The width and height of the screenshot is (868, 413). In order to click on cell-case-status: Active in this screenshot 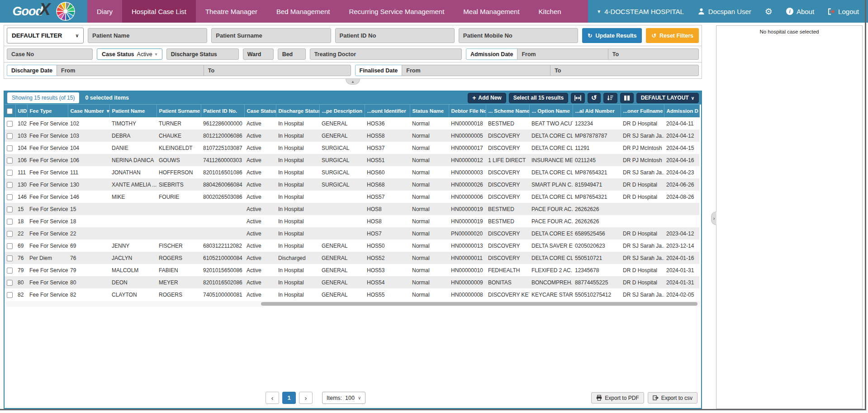, I will do `click(260, 221)`.